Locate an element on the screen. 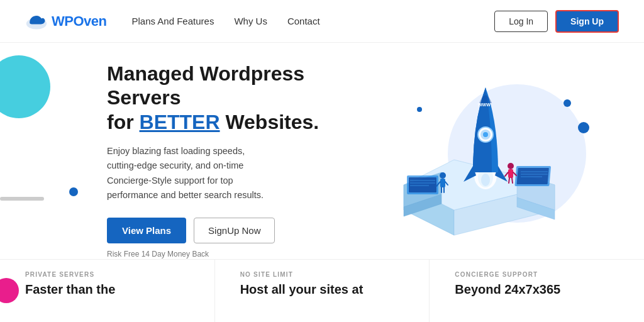 This screenshot has height=322, width=644. feature-title-nosite: Host all your sites at is located at coordinates (322, 289).